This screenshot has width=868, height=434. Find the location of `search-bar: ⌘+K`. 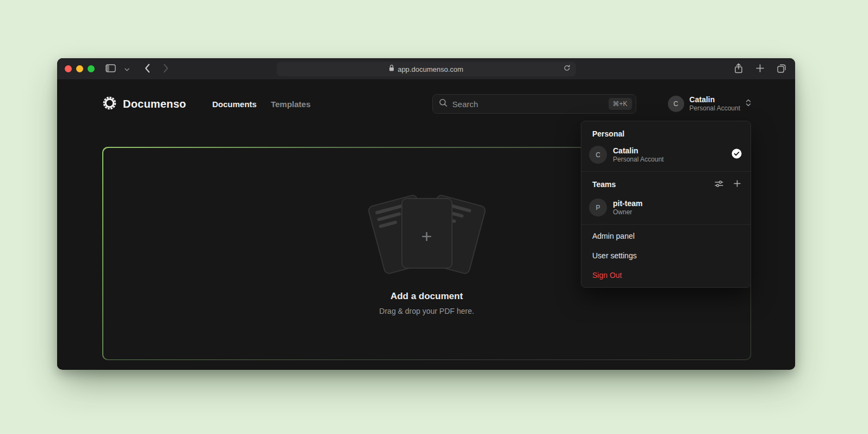

search-bar: ⌘+K is located at coordinates (534, 104).